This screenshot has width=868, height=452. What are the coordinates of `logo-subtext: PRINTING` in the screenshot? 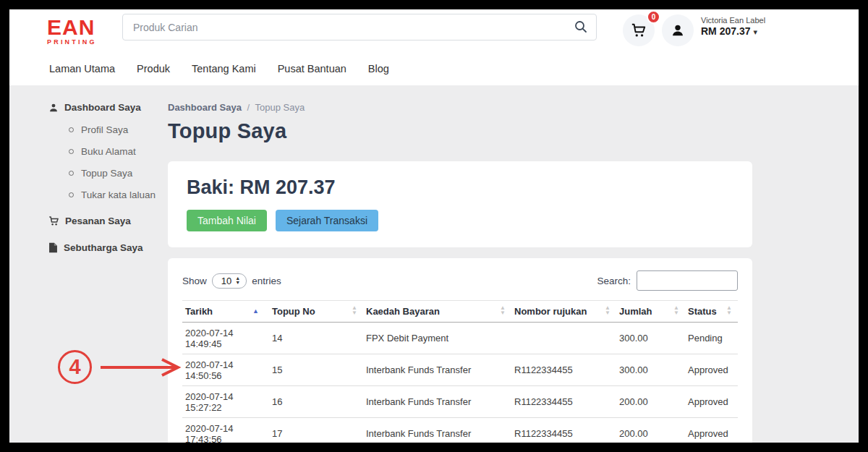 It's located at (83, 42).